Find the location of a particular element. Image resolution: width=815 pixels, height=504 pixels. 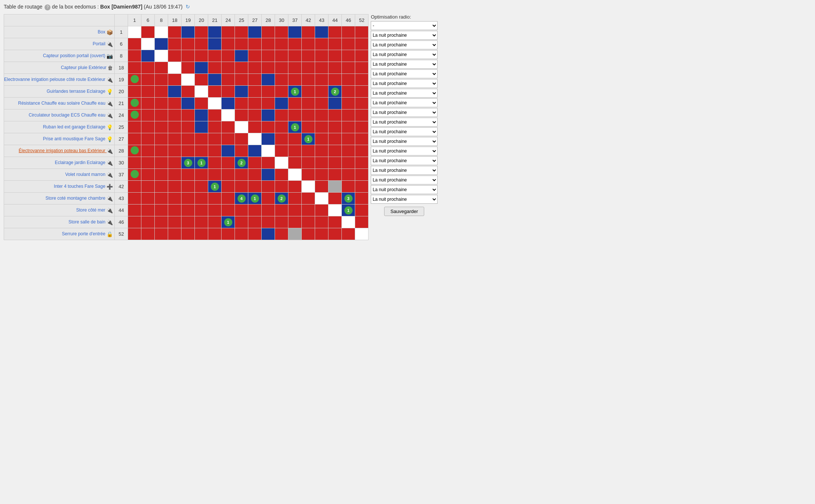

row-dropdown-15: La nuit prochaineMaintenantJamais is located at coordinates (404, 180).